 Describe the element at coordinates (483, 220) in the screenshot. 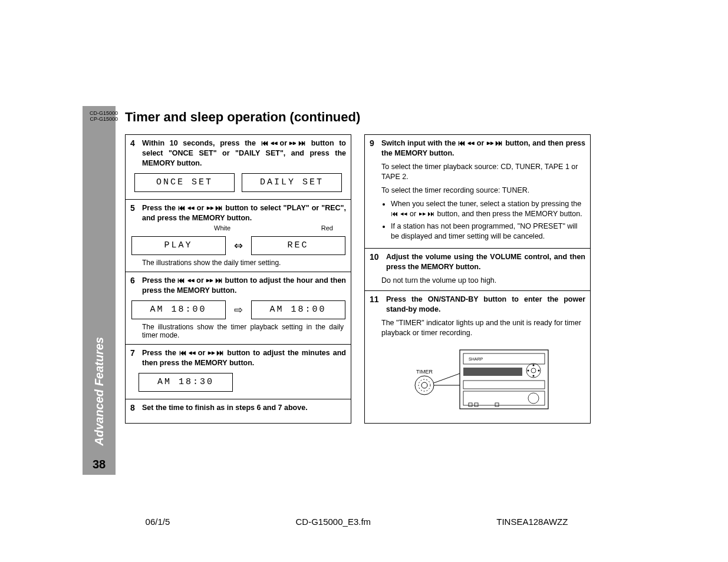

I see `bullet-list: When you select the tuner, select a stat…` at that location.